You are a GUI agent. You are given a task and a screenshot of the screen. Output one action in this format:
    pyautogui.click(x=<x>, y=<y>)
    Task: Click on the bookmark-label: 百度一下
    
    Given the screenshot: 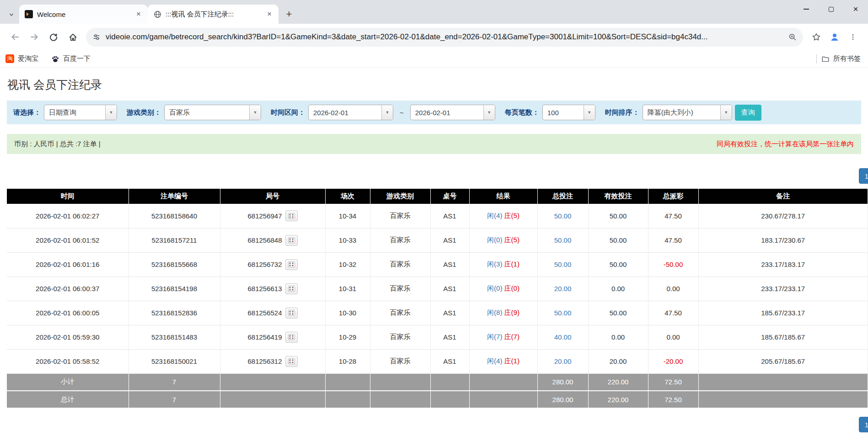 What is the action you would take?
    pyautogui.click(x=77, y=58)
    